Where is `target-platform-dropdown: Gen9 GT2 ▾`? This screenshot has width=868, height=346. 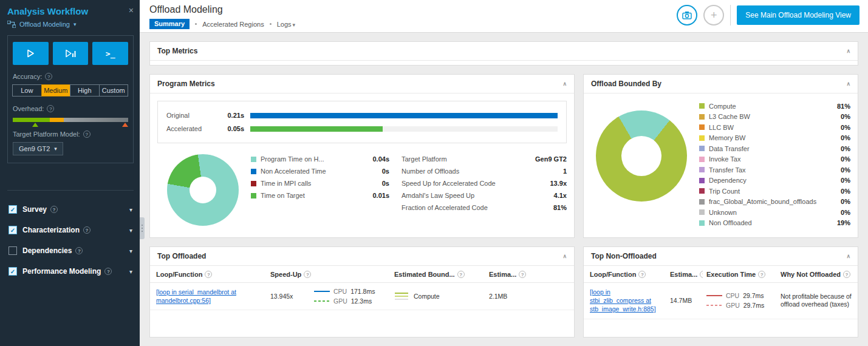
target-platform-dropdown: Gen9 GT2 ▾ is located at coordinates (38, 149).